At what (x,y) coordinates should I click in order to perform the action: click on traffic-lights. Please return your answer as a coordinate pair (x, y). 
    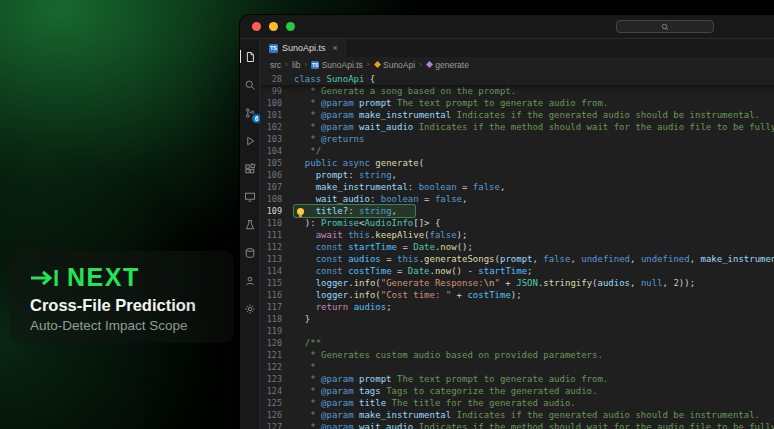
    Looking at the image, I should click on (274, 26).